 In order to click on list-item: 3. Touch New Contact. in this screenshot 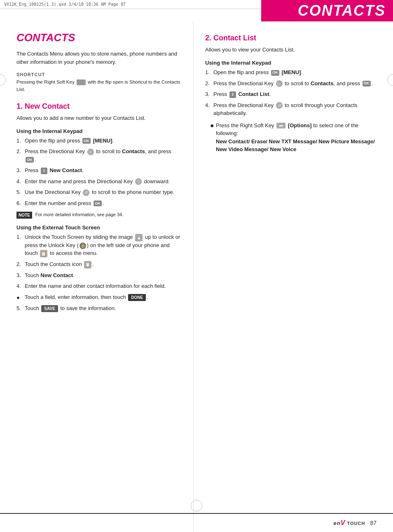, I will do `click(99, 275)`.